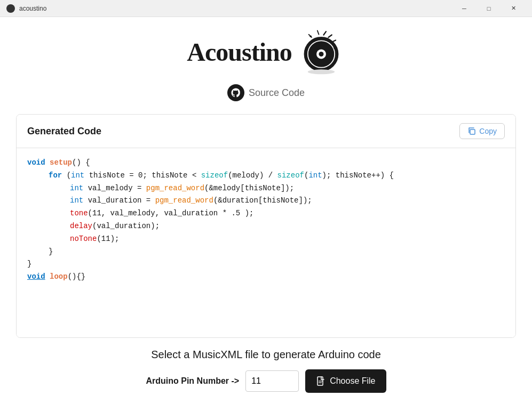 The height and width of the screenshot is (412, 532). What do you see at coordinates (266, 381) in the screenshot?
I see `bottom-controls: Arduino Pin Number -> Choose File` at bounding box center [266, 381].